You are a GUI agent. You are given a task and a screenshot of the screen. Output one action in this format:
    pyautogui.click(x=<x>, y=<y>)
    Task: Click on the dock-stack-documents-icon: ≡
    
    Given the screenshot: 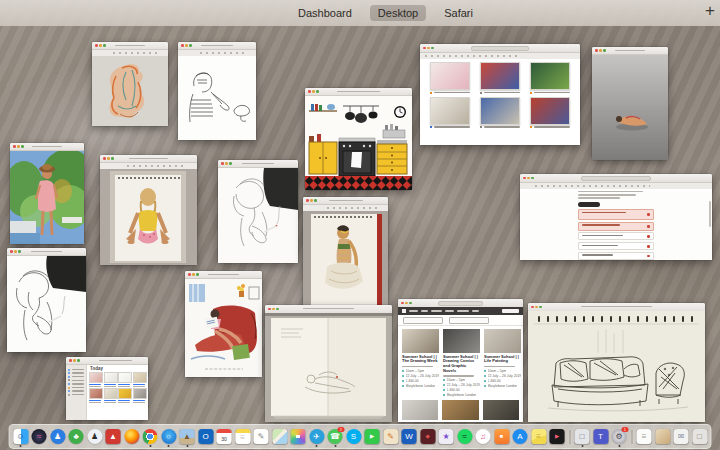 What is the action you would take?
    pyautogui.click(x=644, y=437)
    